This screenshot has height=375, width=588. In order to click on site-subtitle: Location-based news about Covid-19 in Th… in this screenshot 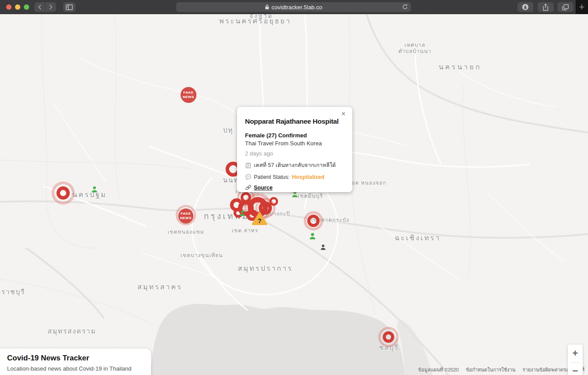, I will do `click(75, 368)`.